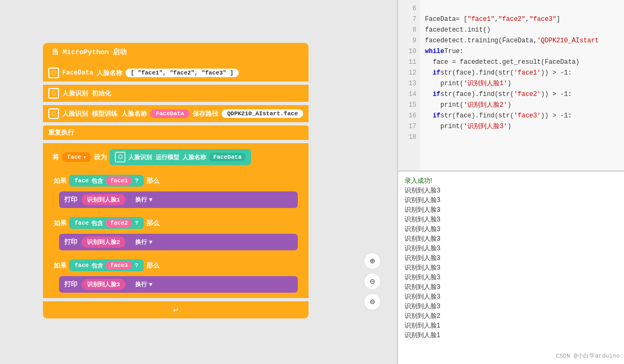  What do you see at coordinates (100, 158) in the screenshot?
I see `set-label: 设为` at bounding box center [100, 158].